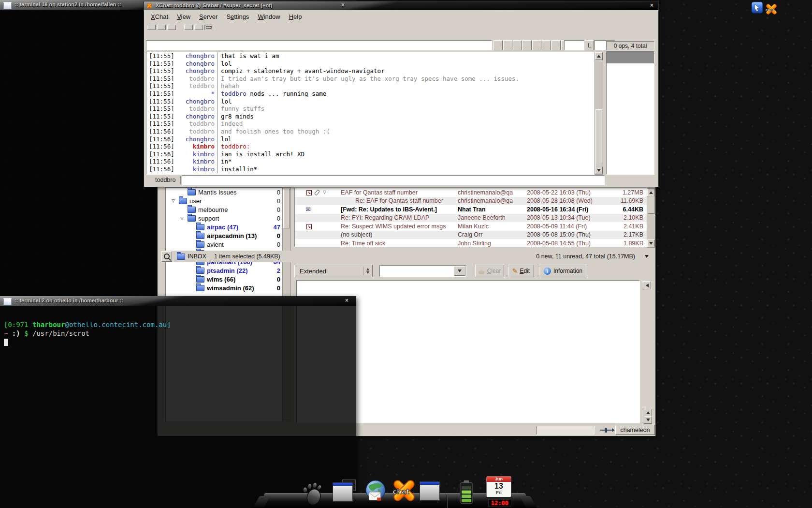 Image resolution: width=812 pixels, height=508 pixels. Describe the element at coordinates (319, 45) in the screenshot. I see `topic-input` at that location.